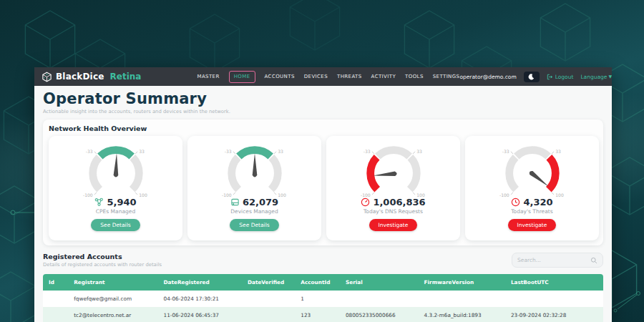 Image resolution: width=644 pixels, height=322 pixels. Describe the element at coordinates (260, 202) in the screenshot. I see `metric-value: 62,079` at that location.